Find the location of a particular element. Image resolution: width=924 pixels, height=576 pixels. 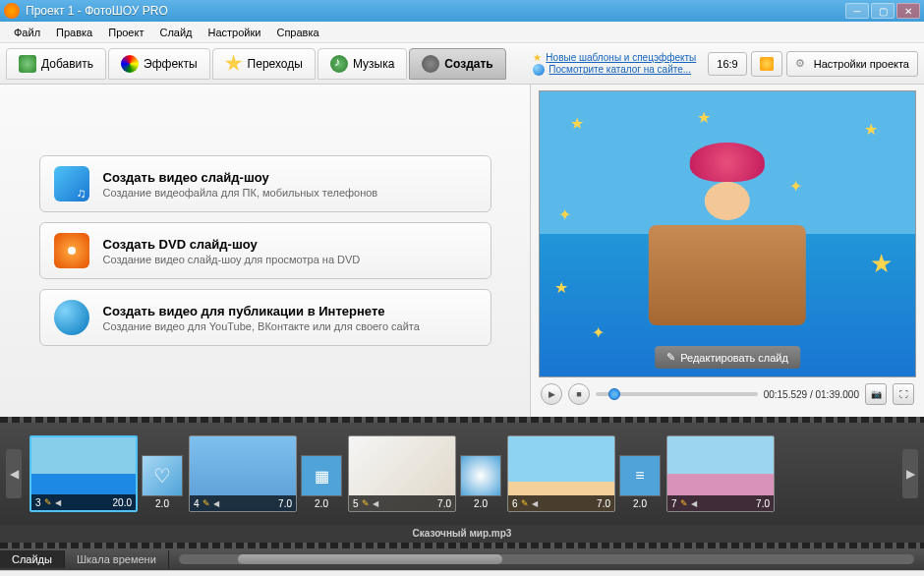

create-web-option: Создать видео для публикации в Интернете… is located at coordinates (265, 317).